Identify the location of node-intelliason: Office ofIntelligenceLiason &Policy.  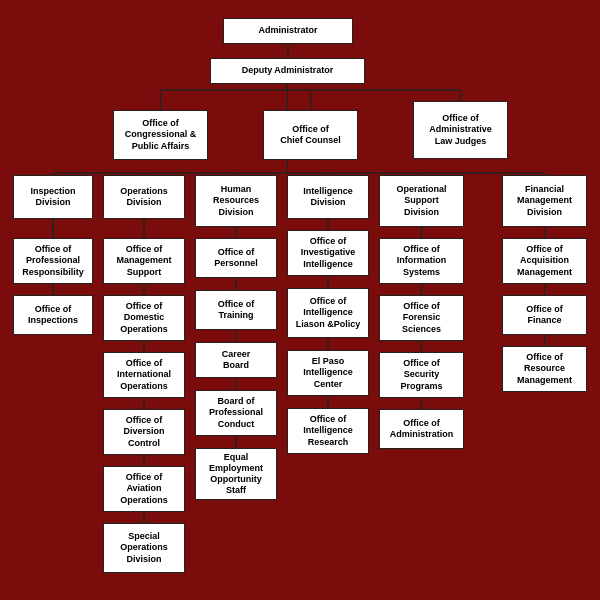
(328, 313).